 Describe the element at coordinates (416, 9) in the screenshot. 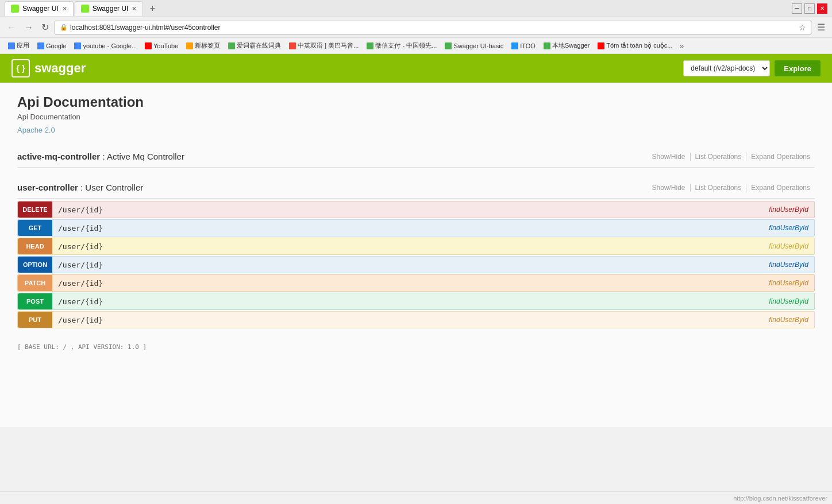

I see `title-bar: Swagger UI ✕ Swagger UI ✕ + ─ □ ✕` at that location.